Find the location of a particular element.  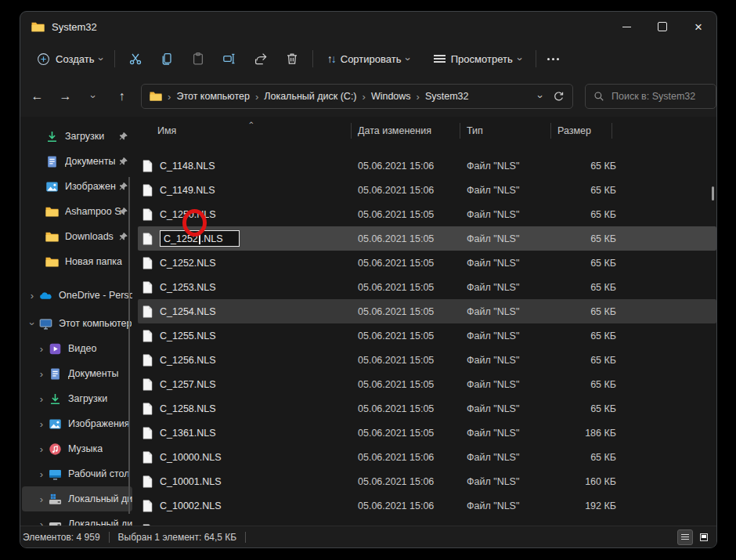

breadcrumb-item: Этот компьютер is located at coordinates (213, 96).